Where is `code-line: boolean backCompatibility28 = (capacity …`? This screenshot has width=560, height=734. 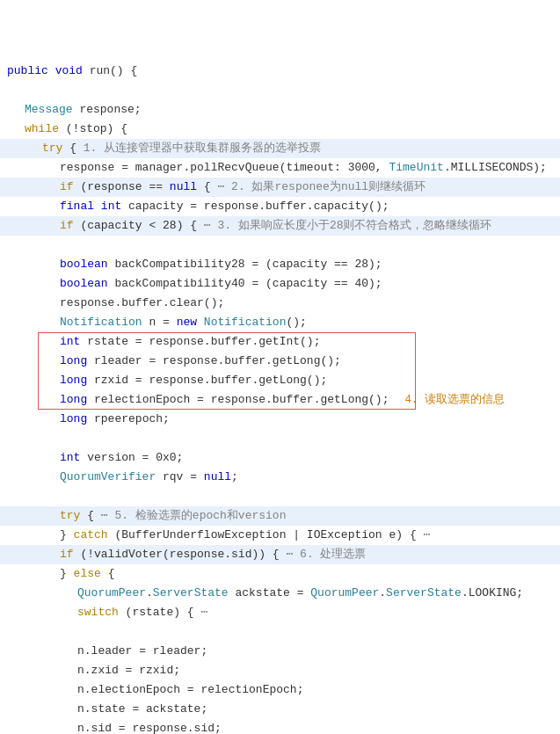
code-line: boolean backCompatibility28 = (capacity … is located at coordinates (280, 265).